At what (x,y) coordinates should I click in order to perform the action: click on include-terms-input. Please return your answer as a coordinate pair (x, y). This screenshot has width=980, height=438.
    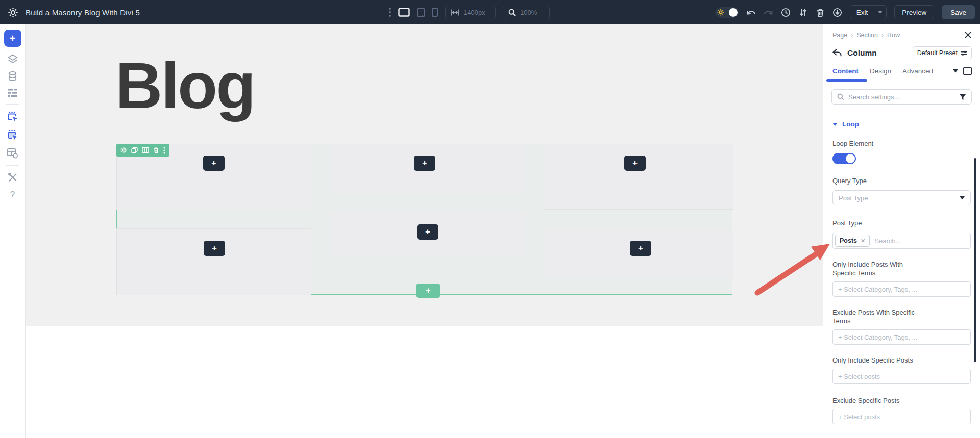
    Looking at the image, I should click on (901, 290).